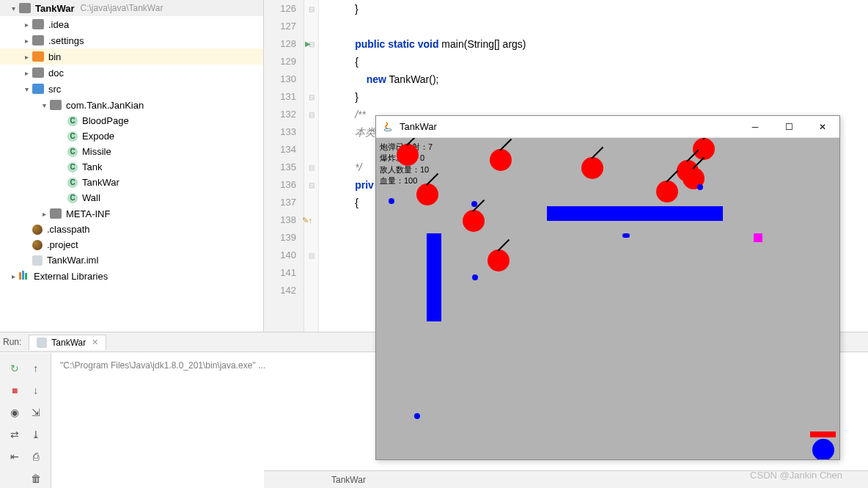 The height and width of the screenshot is (488, 868). What do you see at coordinates (24, 276) in the screenshot?
I see `lib-icon` at bounding box center [24, 276].